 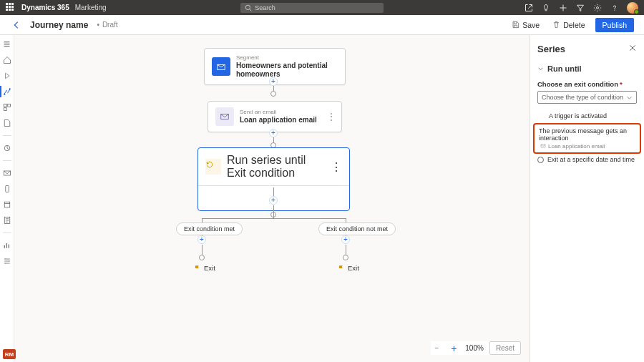 I want to click on nav-play-icon, so click(x=7, y=76).